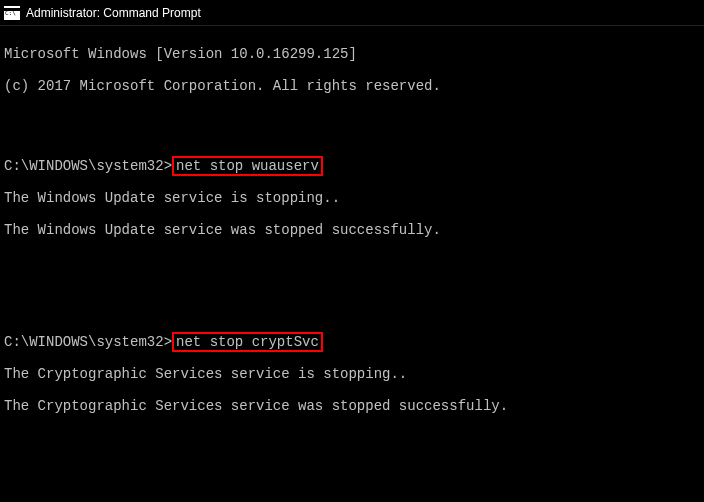 This screenshot has width=704, height=502. What do you see at coordinates (352, 406) in the screenshot?
I see `output-line: The Cryptographic Services service was s…` at bounding box center [352, 406].